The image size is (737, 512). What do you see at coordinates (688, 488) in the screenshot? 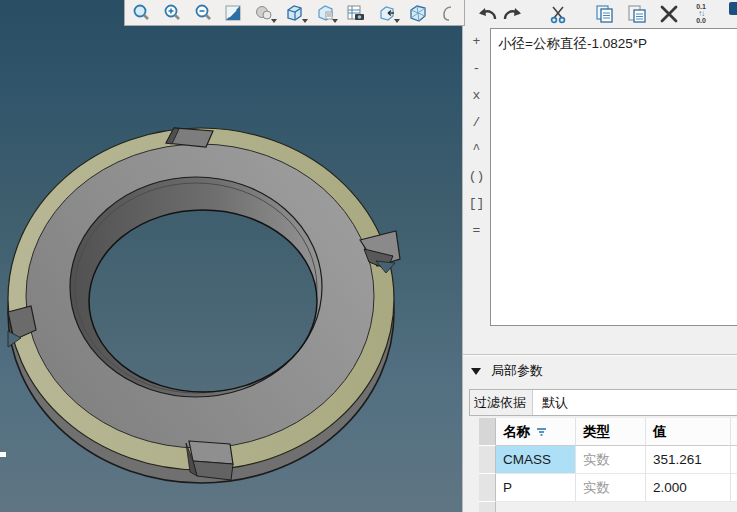
I see `param-value-cell: 2.000` at bounding box center [688, 488].